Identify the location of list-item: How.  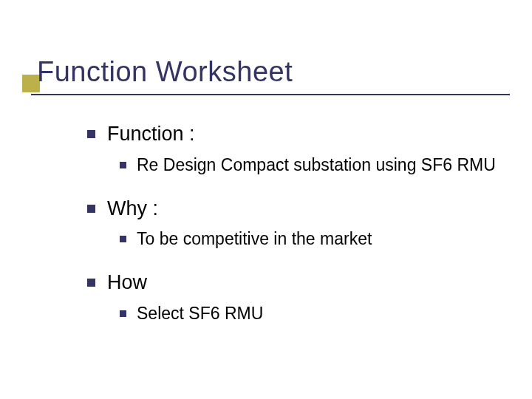
(295, 283).